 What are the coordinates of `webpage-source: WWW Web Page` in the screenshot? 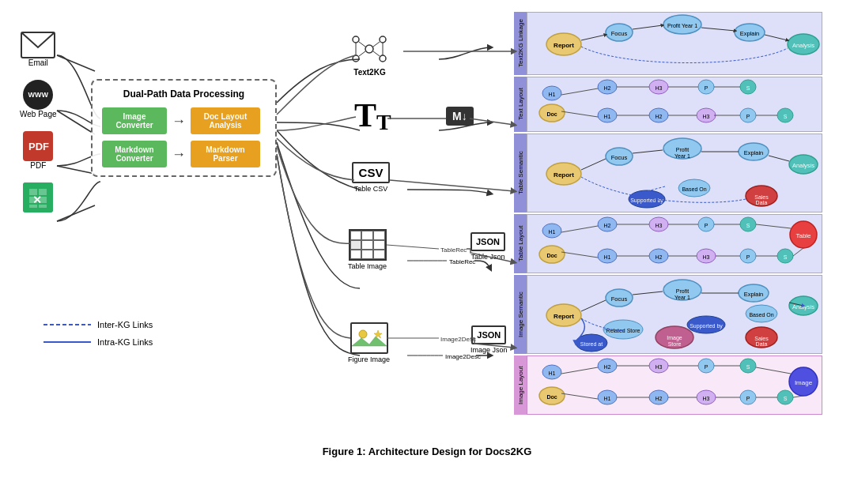 It's located at (38, 100).